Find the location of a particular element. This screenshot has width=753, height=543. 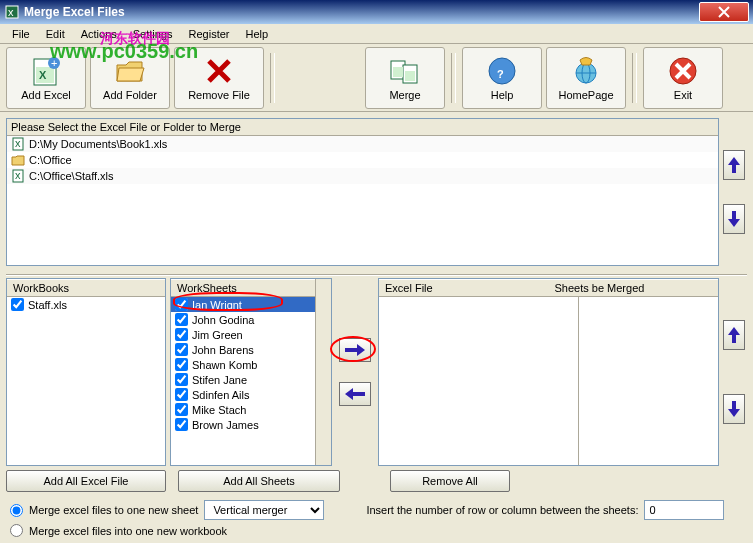

move-up-button is located at coordinates (734, 165).